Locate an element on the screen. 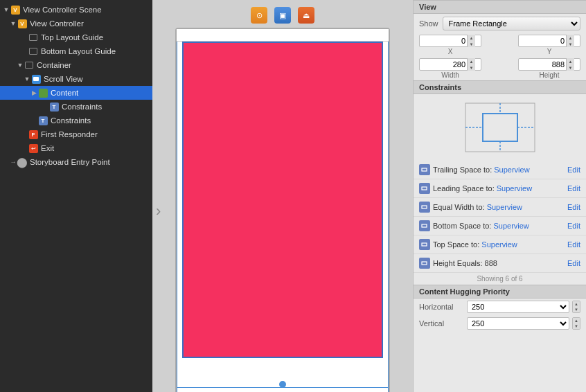  top-layout-icon is located at coordinates (33, 37).